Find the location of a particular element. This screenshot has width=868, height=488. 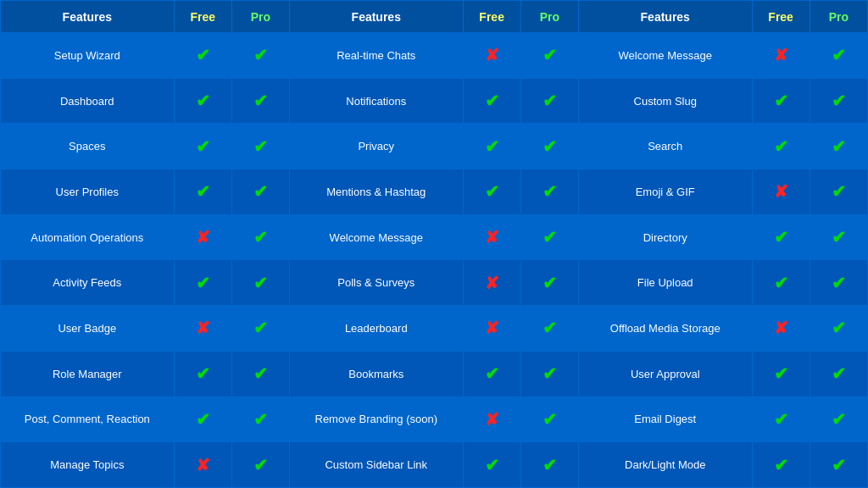

col3-feature-cell: Emoji & GIF is located at coordinates (665, 192).